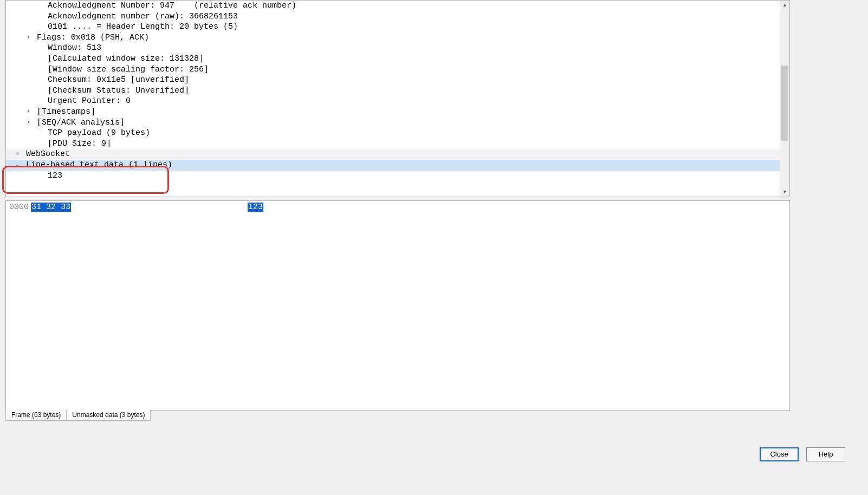 This screenshot has height=495, width=868. What do you see at coordinates (143, 27) in the screenshot?
I see `tree-row-text: 0101 .... = Header Length: 20 bytes (5)` at bounding box center [143, 27].